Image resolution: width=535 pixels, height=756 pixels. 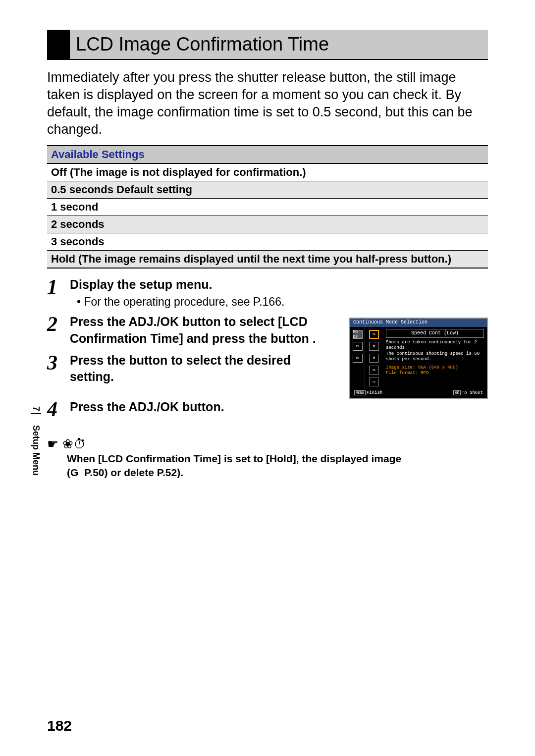 What do you see at coordinates (204, 330) in the screenshot?
I see `step-title: Press the ADJ./OK button to select [LCD …` at bounding box center [204, 330].